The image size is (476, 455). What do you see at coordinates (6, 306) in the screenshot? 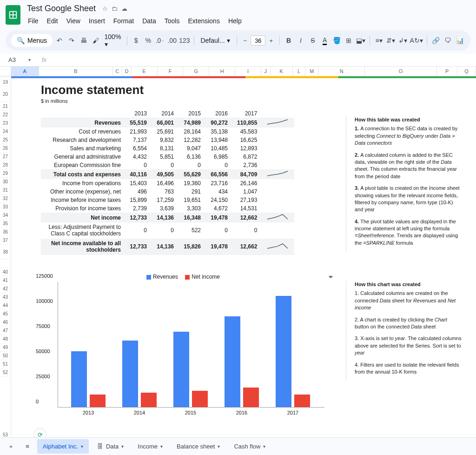
I see `row-header: 44` at bounding box center [6, 306].